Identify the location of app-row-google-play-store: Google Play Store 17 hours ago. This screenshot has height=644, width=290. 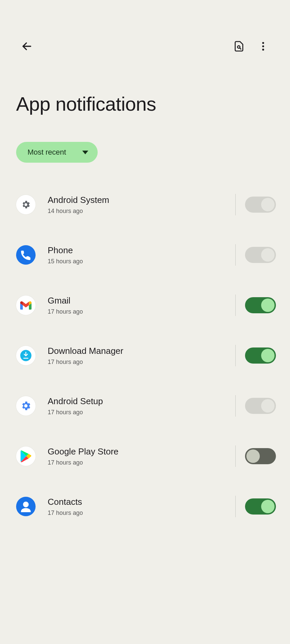
(145, 456).